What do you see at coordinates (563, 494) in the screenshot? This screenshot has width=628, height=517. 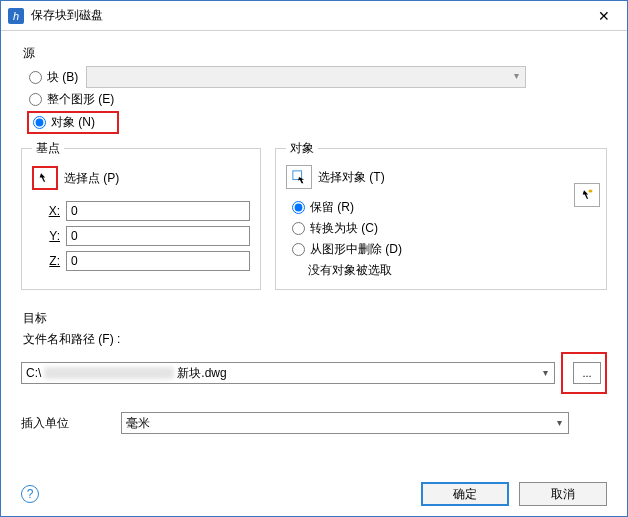 I see `cancel-button: 取消` at bounding box center [563, 494].